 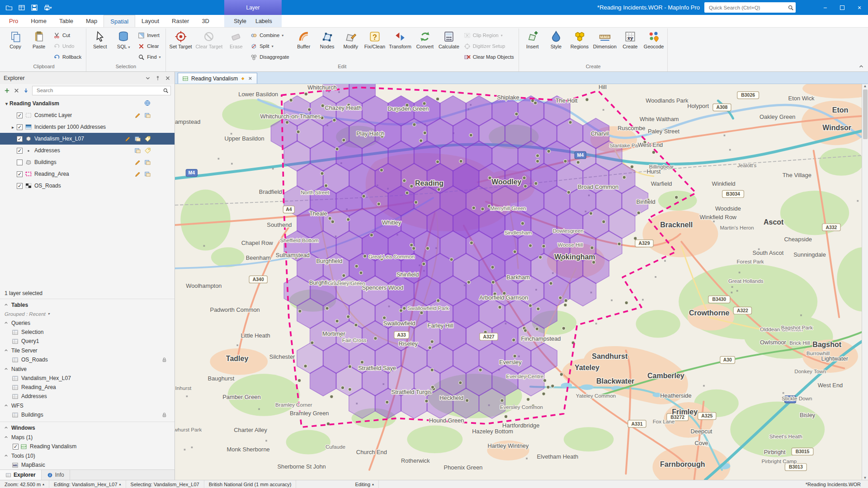 I want to click on layer-visibility-checkbox, so click(x=20, y=163).